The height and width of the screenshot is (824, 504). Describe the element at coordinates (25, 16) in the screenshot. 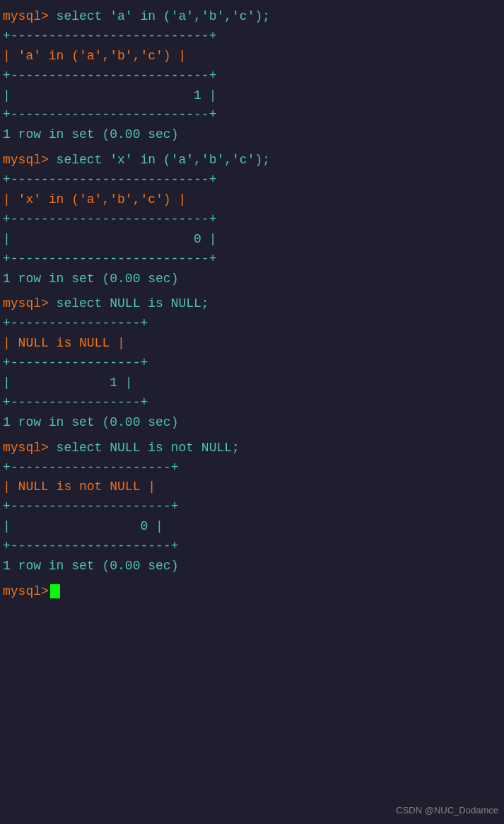

I see `prompt-1: mysql>` at that location.